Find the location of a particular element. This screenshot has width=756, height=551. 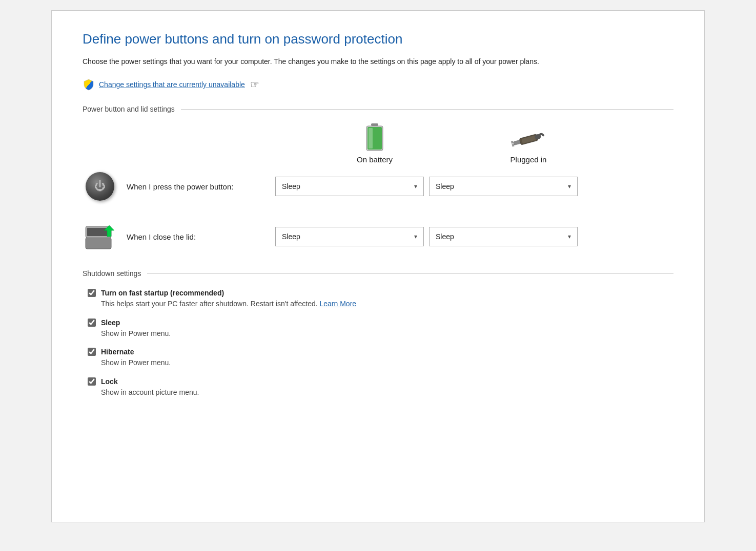

fast-startup-label-row: Turn on fast startup (recommended) is located at coordinates (380, 293).